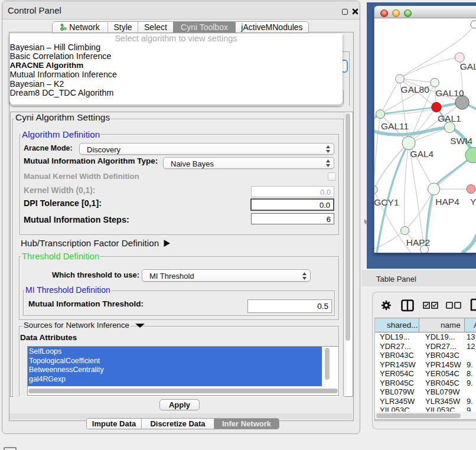 The height and width of the screenshot is (450, 476). I want to click on svg-text: HAP2, so click(418, 242).